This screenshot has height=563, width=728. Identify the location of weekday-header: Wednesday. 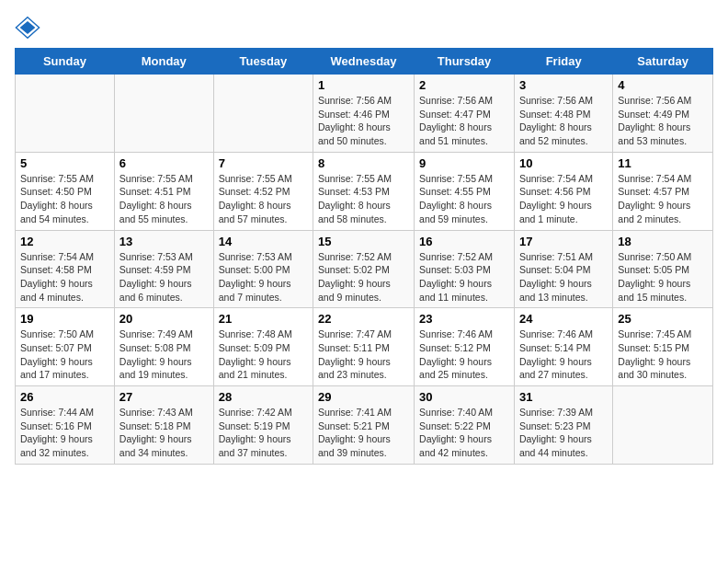
(364, 62).